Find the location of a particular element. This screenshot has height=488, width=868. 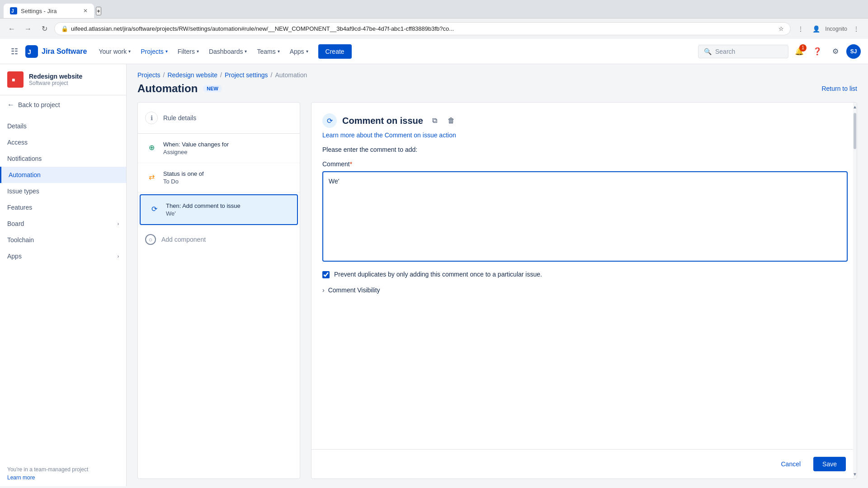

tab-bar: J Settings - Jira ✕ + is located at coordinates (434, 9).